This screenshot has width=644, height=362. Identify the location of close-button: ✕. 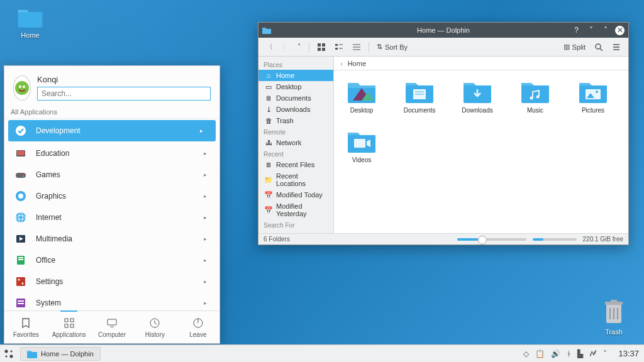
(620, 30).